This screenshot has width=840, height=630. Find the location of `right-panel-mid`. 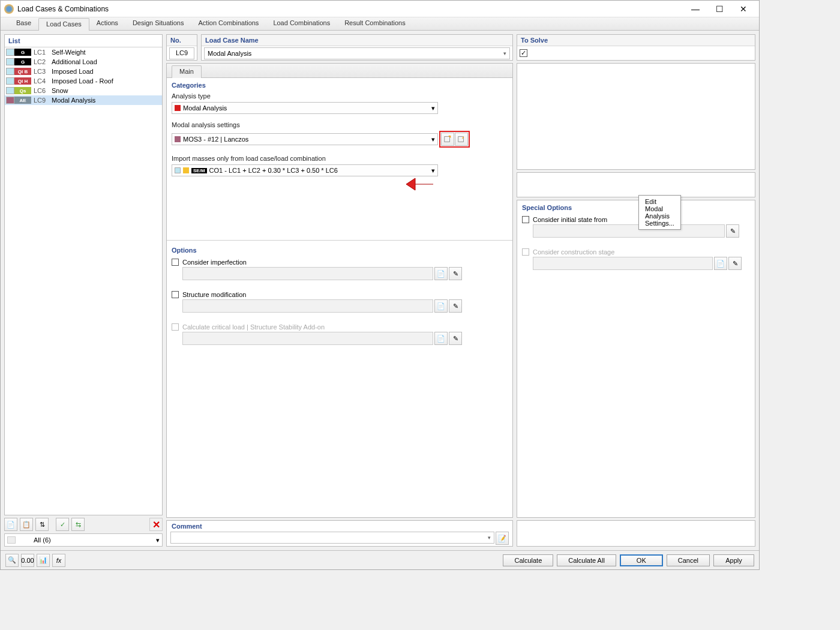

right-panel-mid is located at coordinates (636, 185).